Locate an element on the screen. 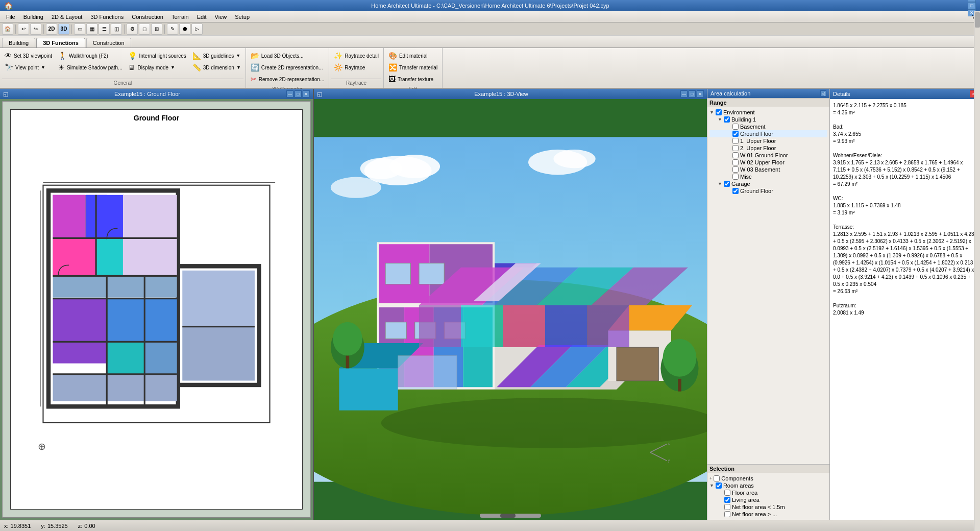 This screenshot has height=531, width=980. walkthrough-btn: 🚶 Walkthrough (F2) is located at coordinates (90, 56).